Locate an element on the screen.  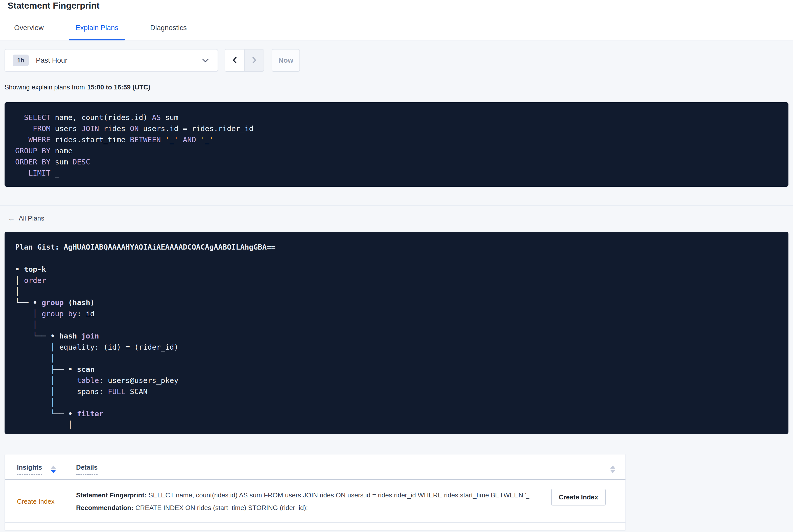
statement-fingerprint-label: Statement Fingerprint: is located at coordinates (111, 495).